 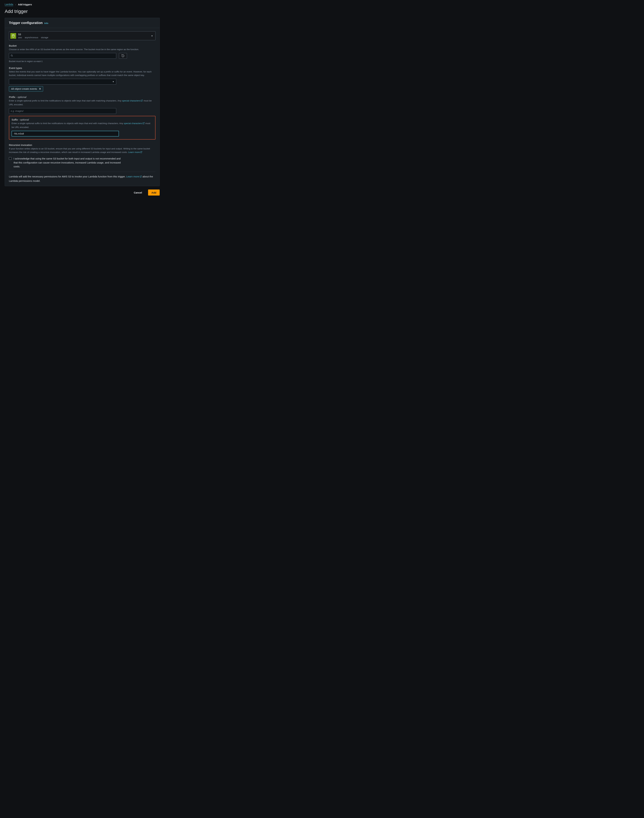 What do you see at coordinates (21, 97) in the screenshot?
I see `prefix-optional: - optional` at bounding box center [21, 97].